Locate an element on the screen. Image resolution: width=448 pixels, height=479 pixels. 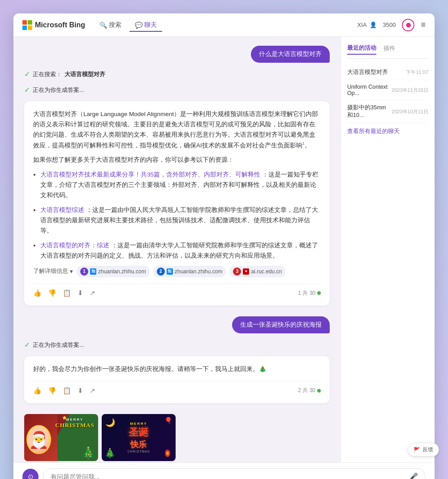
sidebar-tab-plugins: 插件 is located at coordinates (389, 49).